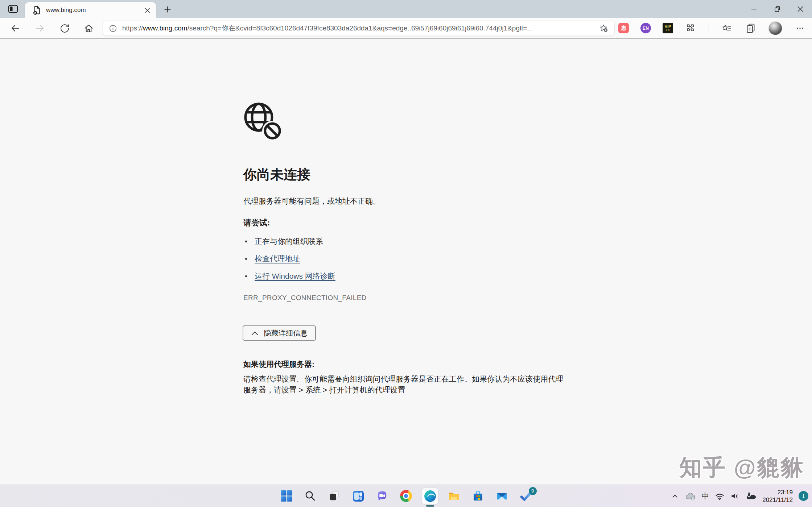  I want to click on chat-icon, so click(382, 496).